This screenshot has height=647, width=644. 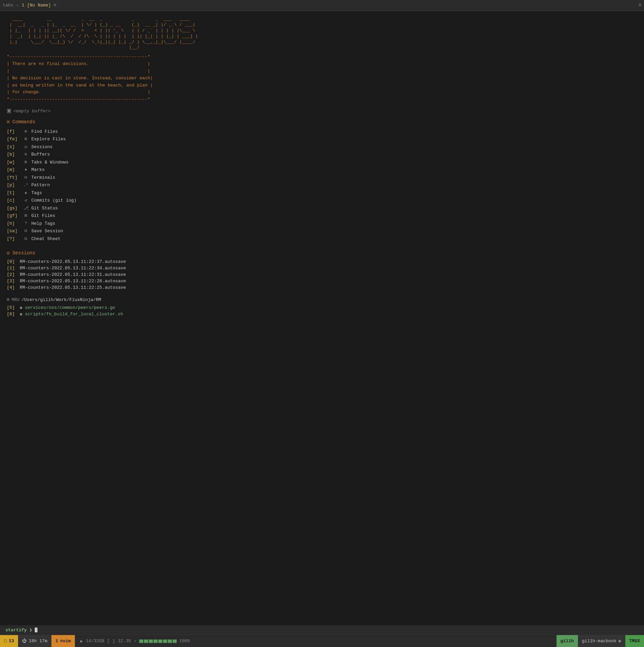 What do you see at coordinates (21, 314) in the screenshot?
I see `mru-file-icon-6: ◼` at bounding box center [21, 314].